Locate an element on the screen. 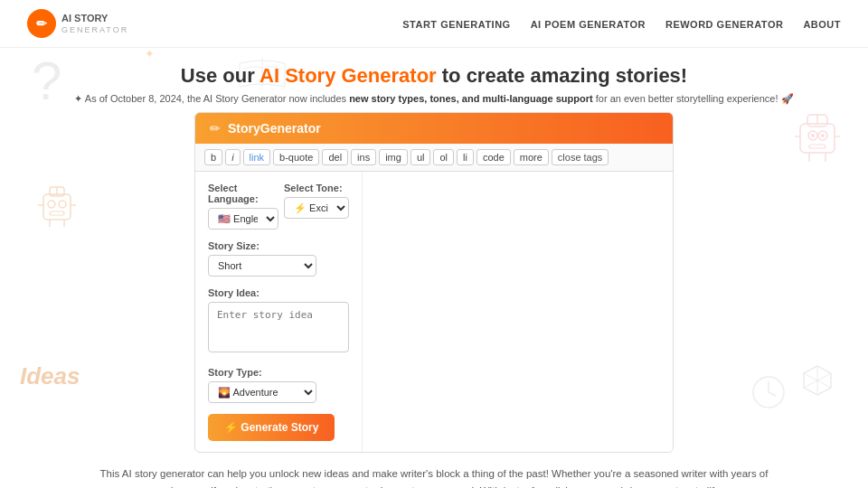 The image size is (868, 488). lang-tone-row: Select Language: 🇺🇸 Engle Select Tone: ⚡… is located at coordinates (278, 206).